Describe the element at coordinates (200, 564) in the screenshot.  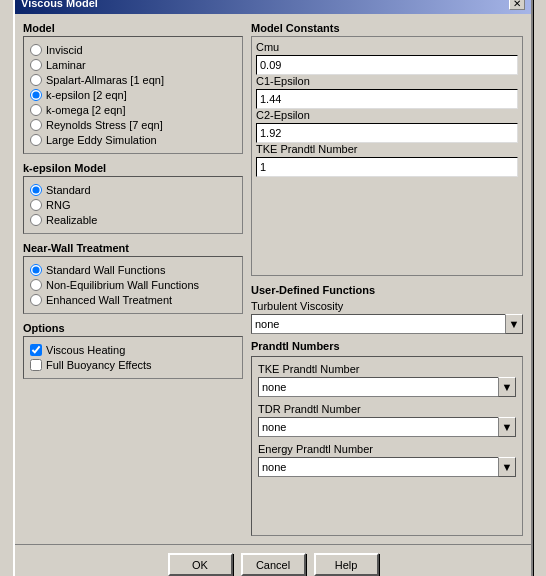
I see `ok-button: OK` at that location.